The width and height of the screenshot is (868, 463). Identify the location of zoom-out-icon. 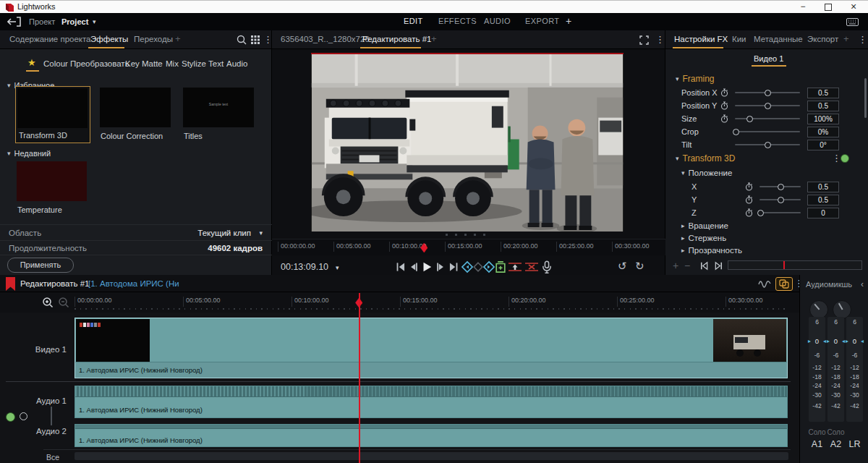
(64, 302).